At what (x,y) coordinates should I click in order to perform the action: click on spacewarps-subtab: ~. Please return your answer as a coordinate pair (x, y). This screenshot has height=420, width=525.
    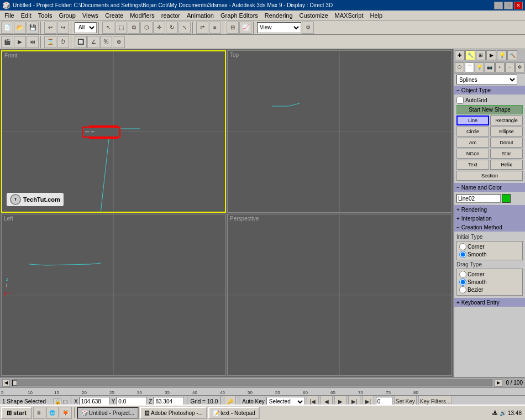
    Looking at the image, I should click on (510, 67).